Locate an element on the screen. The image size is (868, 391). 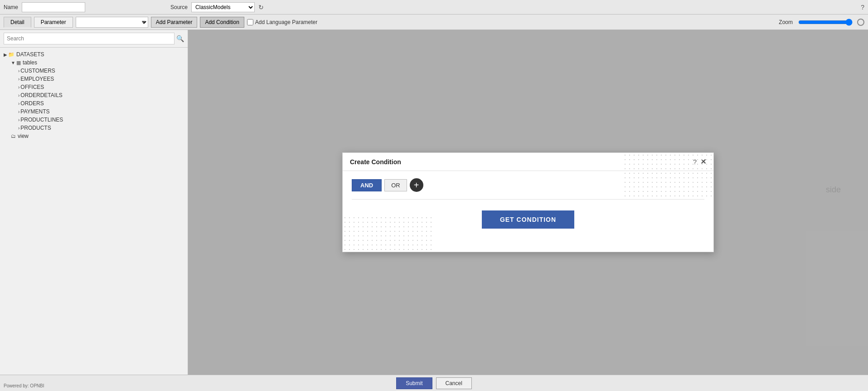
employees-label: EMPLOYEES is located at coordinates (37, 79).